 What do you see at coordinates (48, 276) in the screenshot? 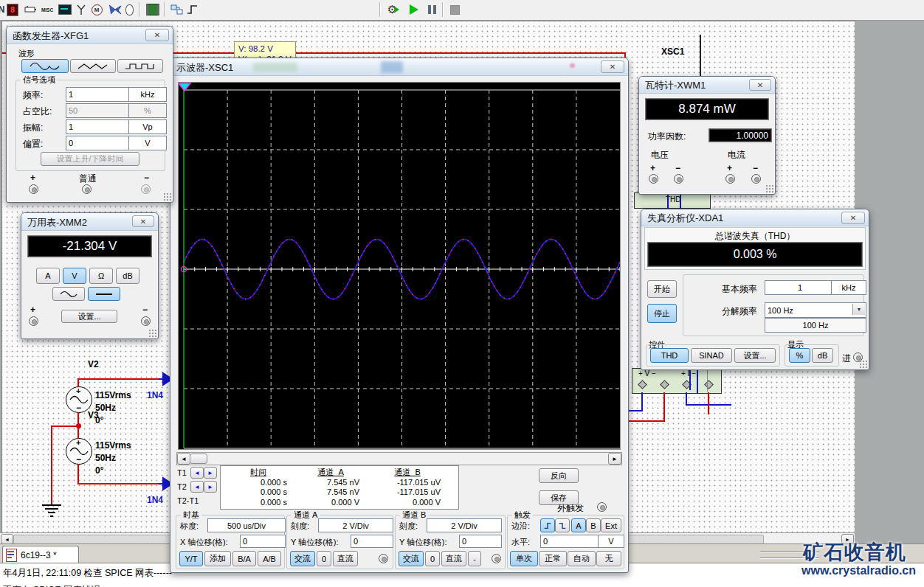
I see `ammeter-mode-button: A` at bounding box center [48, 276].